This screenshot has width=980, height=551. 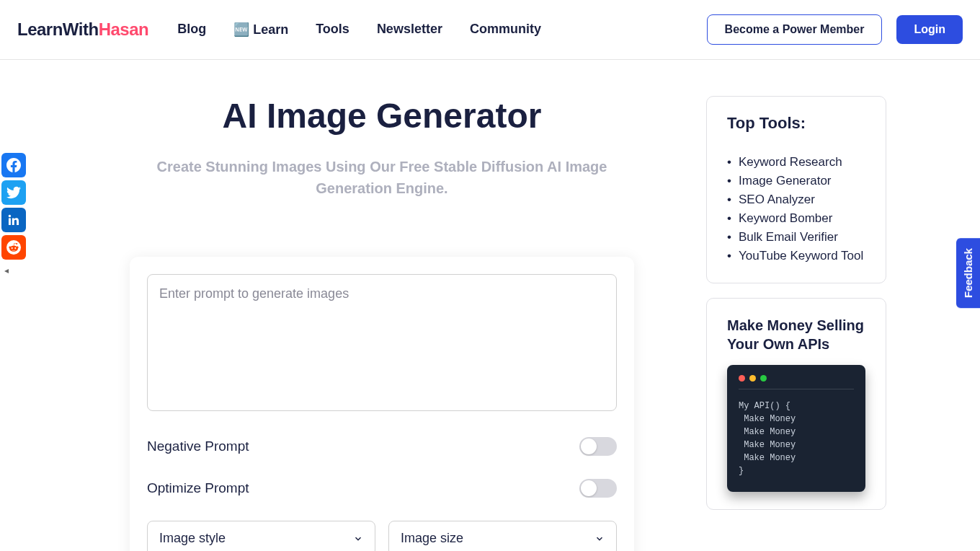 What do you see at coordinates (802, 200) in the screenshot?
I see `tool-link-seo-analyzer: SEO Analyzer` at bounding box center [802, 200].